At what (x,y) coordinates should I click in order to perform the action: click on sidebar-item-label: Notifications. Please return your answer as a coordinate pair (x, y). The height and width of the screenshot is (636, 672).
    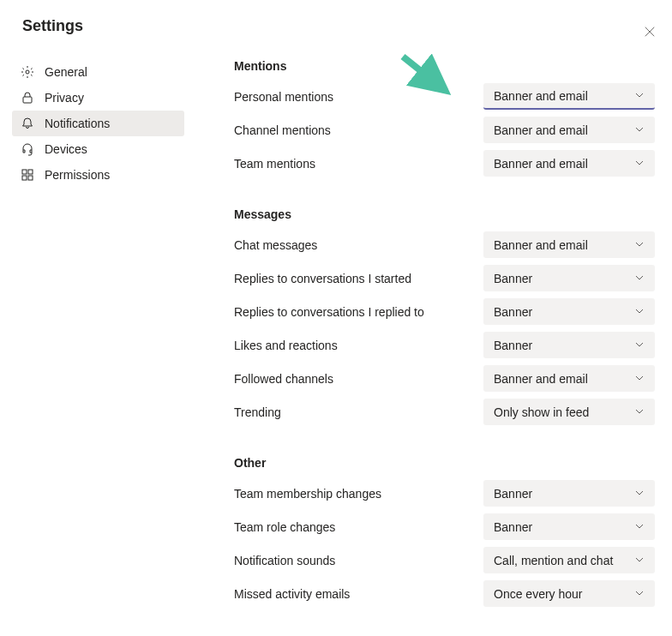
    Looking at the image, I should click on (77, 123).